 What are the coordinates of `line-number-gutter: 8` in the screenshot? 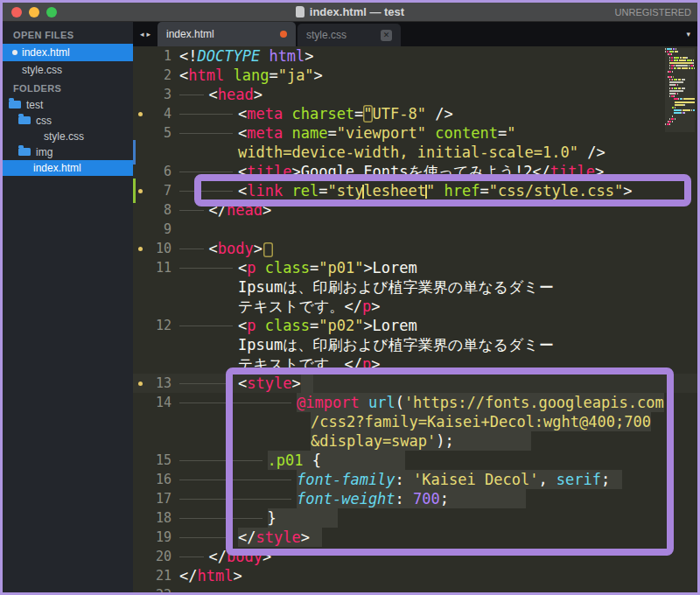 It's located at (156, 210).